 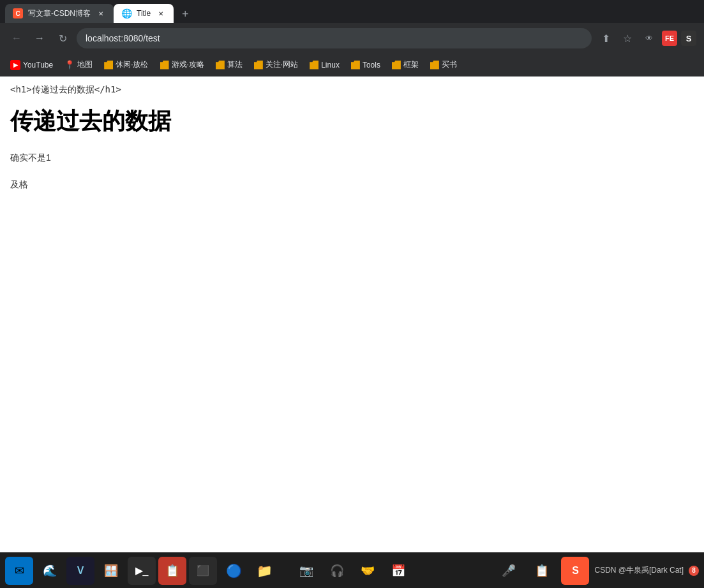 What do you see at coordinates (80, 571) in the screenshot?
I see `v-icon: V` at bounding box center [80, 571].